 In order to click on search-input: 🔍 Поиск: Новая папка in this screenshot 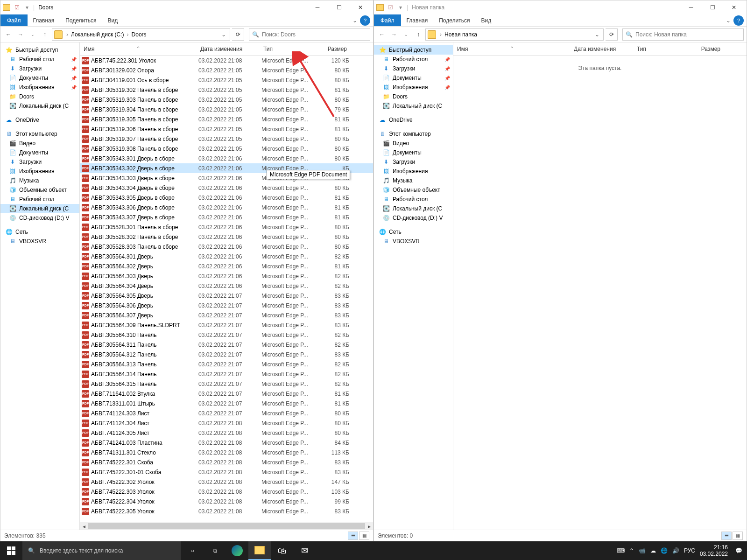, I will do `click(683, 35)`.